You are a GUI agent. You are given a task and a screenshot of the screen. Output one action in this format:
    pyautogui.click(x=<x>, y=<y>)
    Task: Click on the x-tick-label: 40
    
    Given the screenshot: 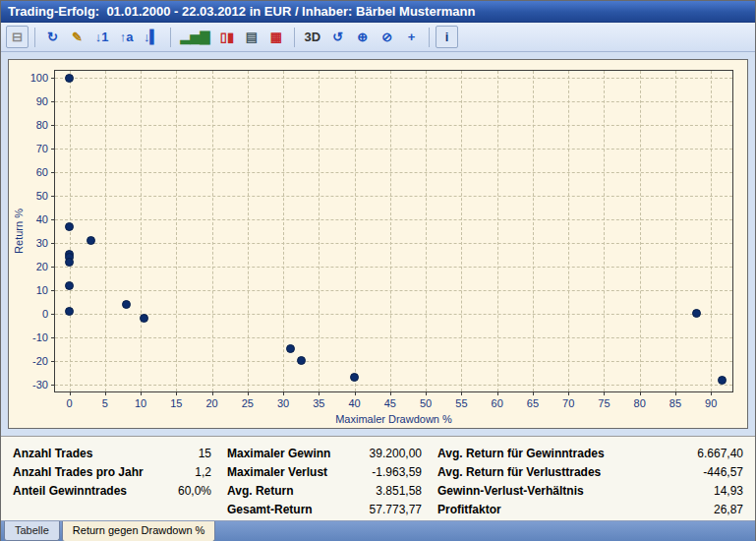 What is the action you would take?
    pyautogui.click(x=354, y=403)
    